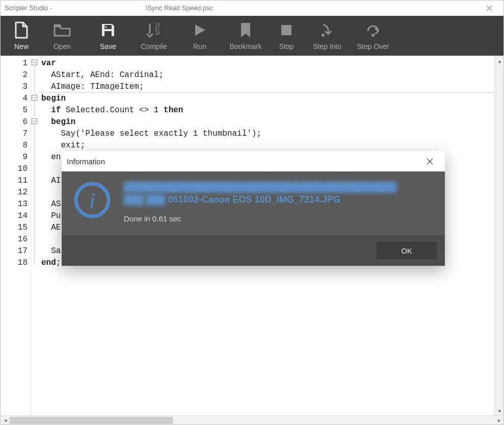 The image size is (504, 425). Describe the element at coordinates (327, 30) in the screenshot. I see `step-into-icon` at that location.